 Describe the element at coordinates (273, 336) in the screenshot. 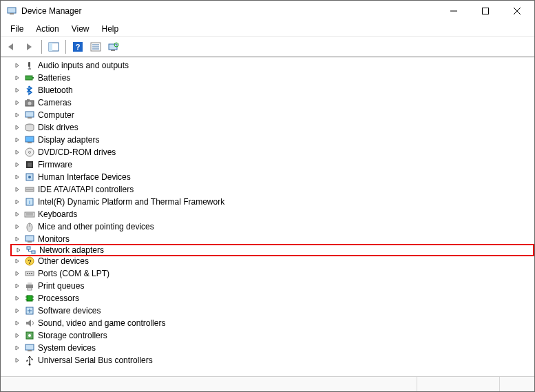

I see `tree-item-storage: Storage controllers` at that location.